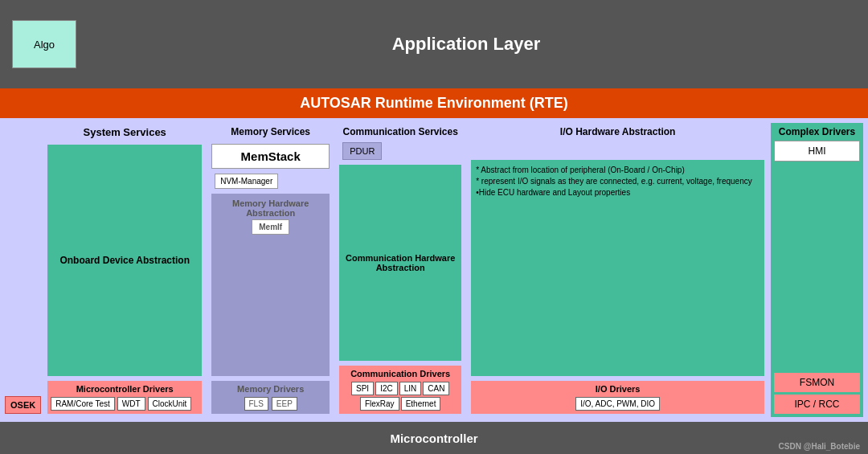  Describe the element at coordinates (125, 389) in the screenshot. I see `micro-drivers-title: Microcontroller Drivers` at that location.